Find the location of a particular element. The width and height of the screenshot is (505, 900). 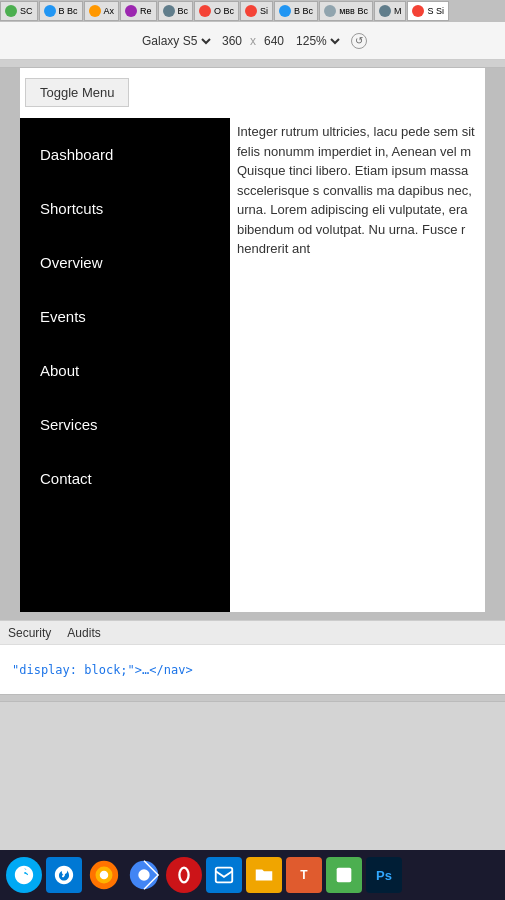

tab-bc3: O Bc is located at coordinates (216, 11).